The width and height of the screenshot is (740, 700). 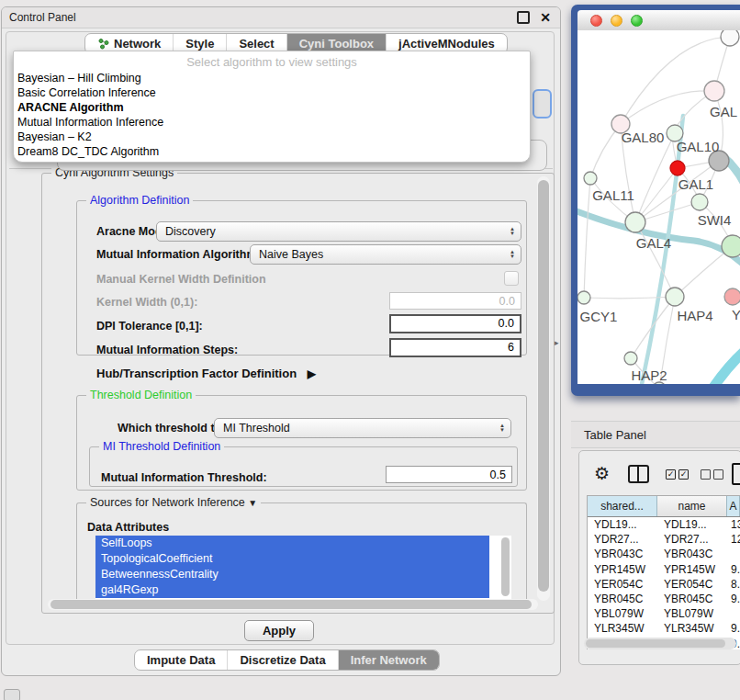 What do you see at coordinates (147, 302) in the screenshot?
I see `kernel-width-label: Kernel Width (0,1):` at bounding box center [147, 302].